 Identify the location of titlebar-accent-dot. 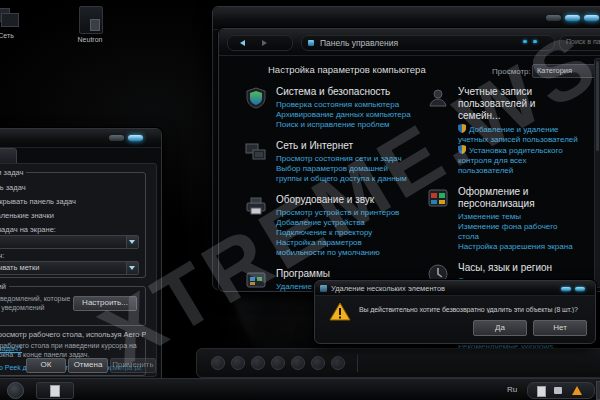
(535, 42).